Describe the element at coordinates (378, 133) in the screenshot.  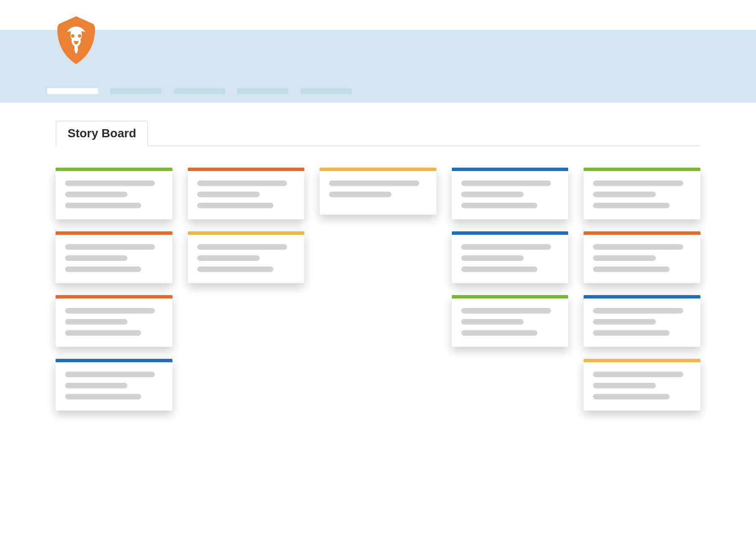
I see `view-tabs: Story Board` at that location.